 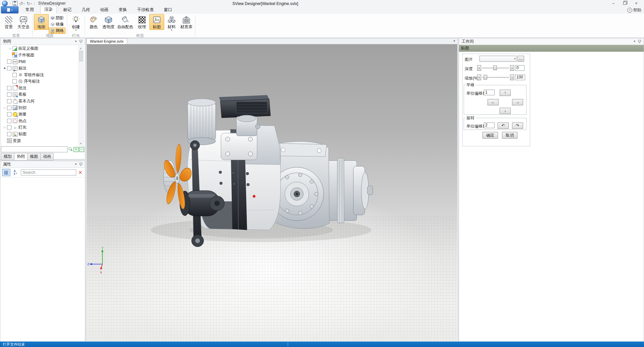 I want to click on scale-slider-knob, so click(x=486, y=77).